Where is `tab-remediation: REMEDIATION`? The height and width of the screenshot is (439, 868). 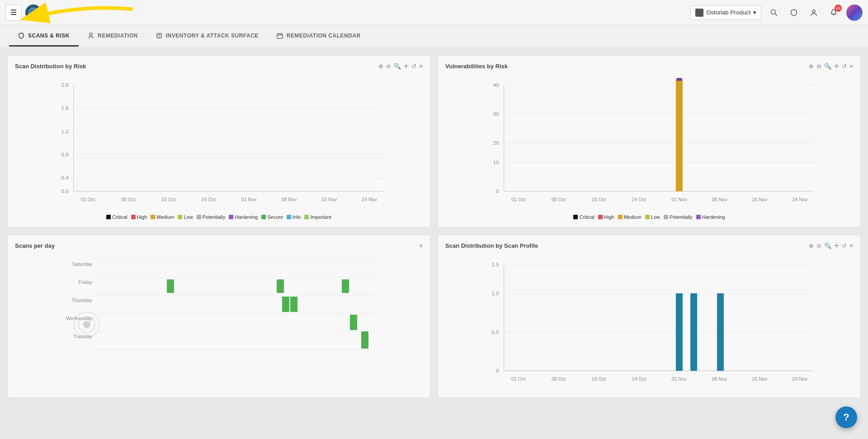
tab-remediation: REMEDIATION is located at coordinates (113, 36).